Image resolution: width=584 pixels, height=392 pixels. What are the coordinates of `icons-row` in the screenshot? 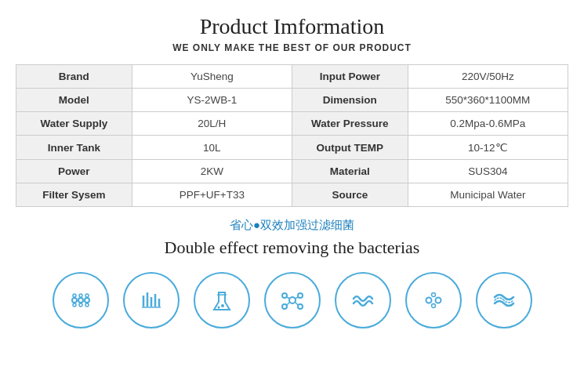 It's located at (292, 300).